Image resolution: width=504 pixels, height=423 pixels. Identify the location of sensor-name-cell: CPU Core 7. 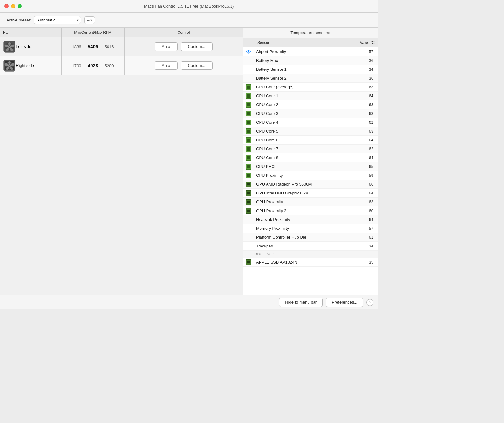
(307, 149).